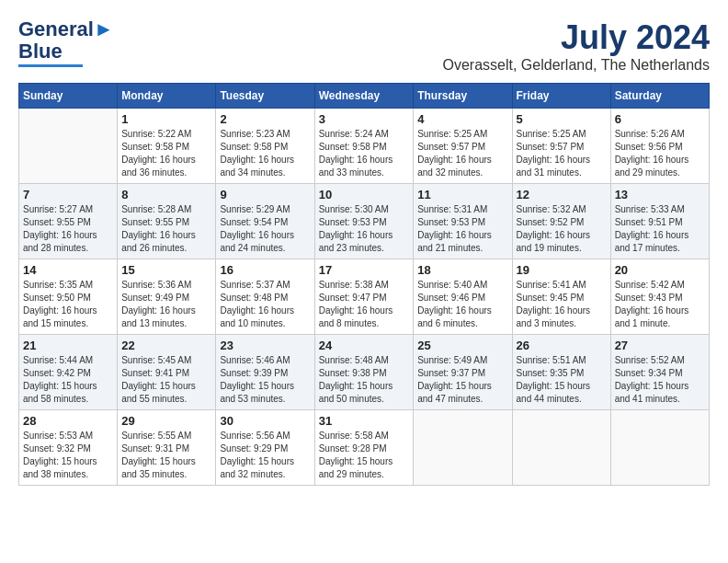 Image resolution: width=728 pixels, height=563 pixels. What do you see at coordinates (68, 222) in the screenshot?
I see `table-row: 7Sunrise: 5:27 AM Sunset: 9:55 PM Daylig…` at bounding box center [68, 222].